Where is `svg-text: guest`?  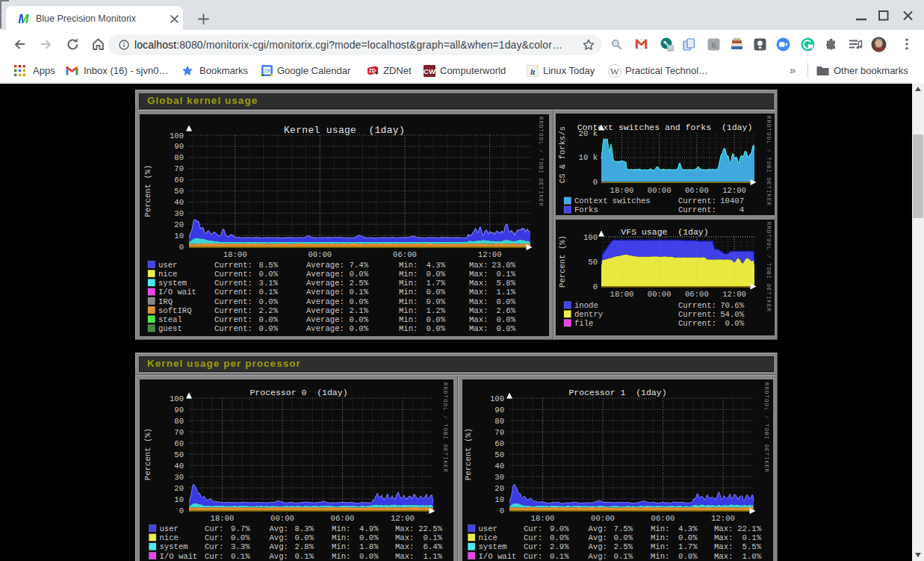 svg-text: guest is located at coordinates (170, 329).